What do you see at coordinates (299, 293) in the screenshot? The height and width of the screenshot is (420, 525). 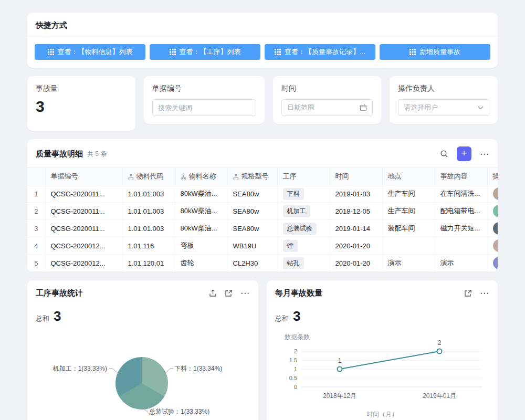 I see `line-chart-title: 每月事故数量` at bounding box center [299, 293].